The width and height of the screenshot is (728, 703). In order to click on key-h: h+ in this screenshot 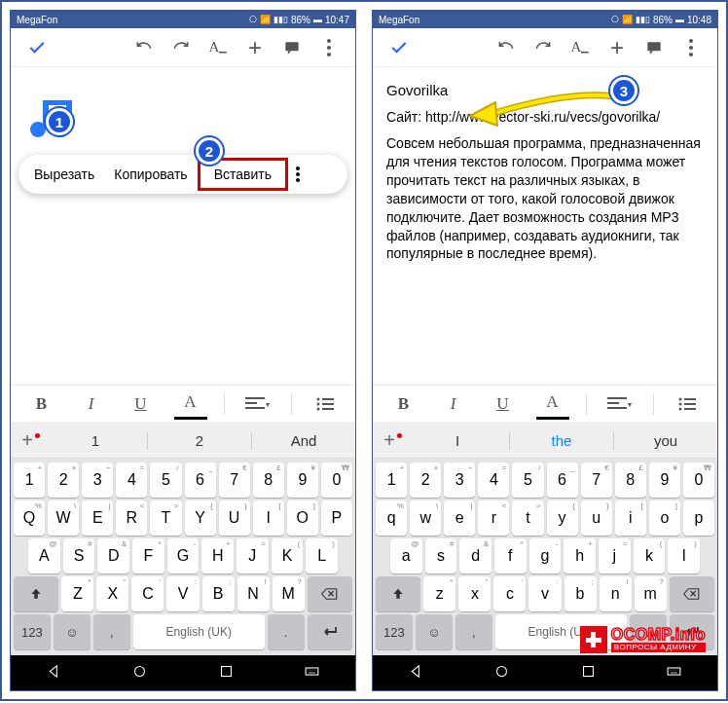, I will do `click(580, 556)`.